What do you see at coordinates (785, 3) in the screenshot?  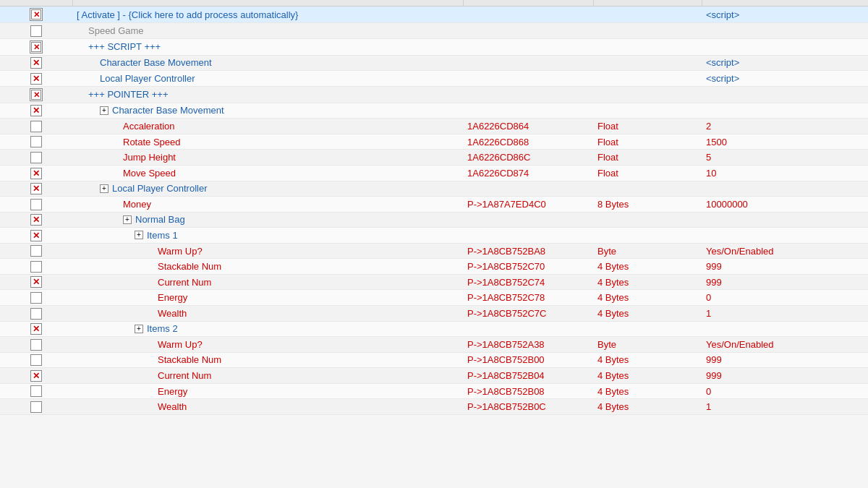 I see `header-val` at bounding box center [785, 3].